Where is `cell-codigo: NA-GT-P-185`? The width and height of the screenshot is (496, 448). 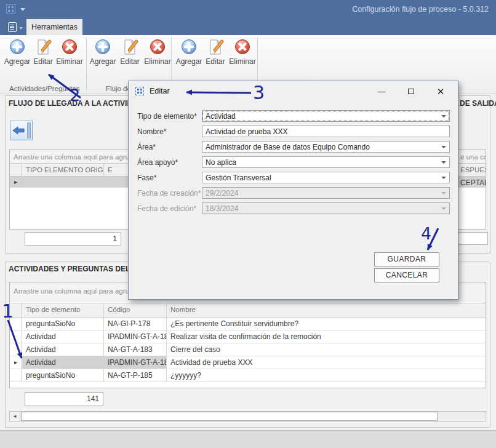
cell-codigo: NA-GT-P-185 is located at coordinates (135, 375).